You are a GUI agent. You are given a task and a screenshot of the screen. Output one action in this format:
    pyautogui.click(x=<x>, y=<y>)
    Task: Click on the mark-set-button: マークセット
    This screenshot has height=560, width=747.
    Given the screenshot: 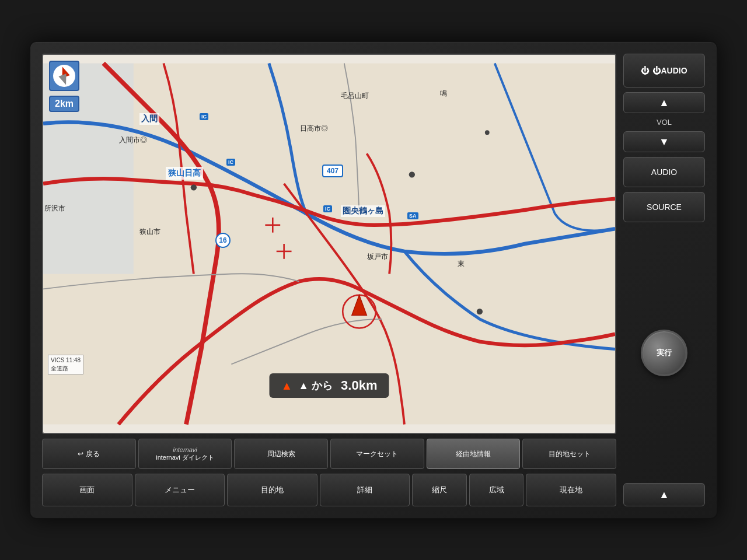 What is the action you would take?
    pyautogui.click(x=377, y=454)
    